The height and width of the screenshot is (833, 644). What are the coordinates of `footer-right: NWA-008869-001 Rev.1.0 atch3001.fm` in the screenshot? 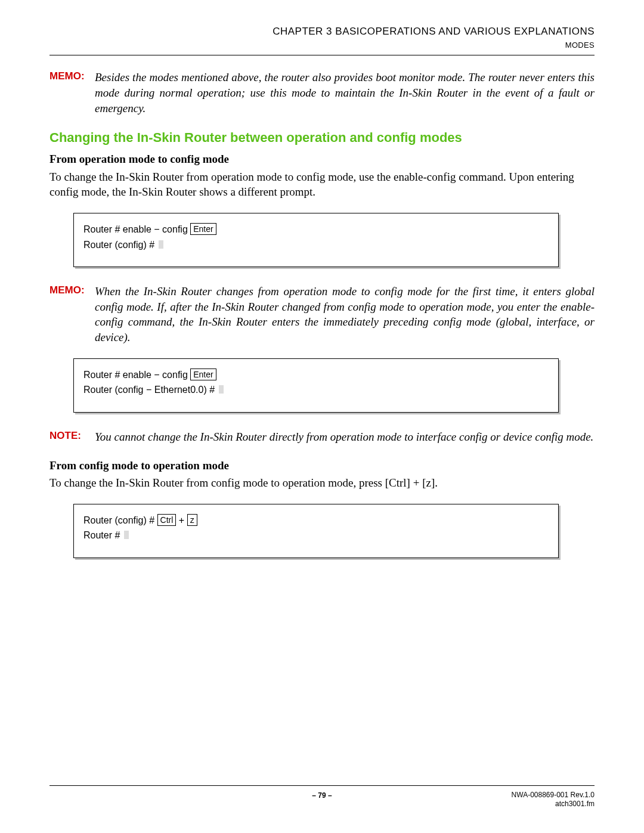 It's located at (503, 800).